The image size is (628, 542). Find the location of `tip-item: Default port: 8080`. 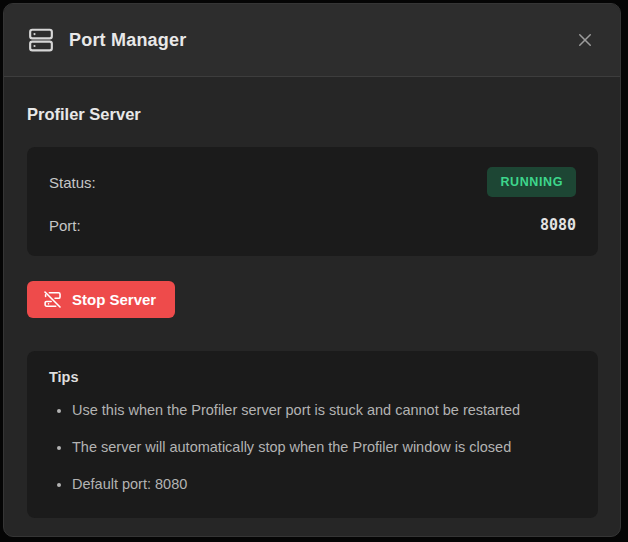

tip-item: Default port: 8080 is located at coordinates (324, 484).